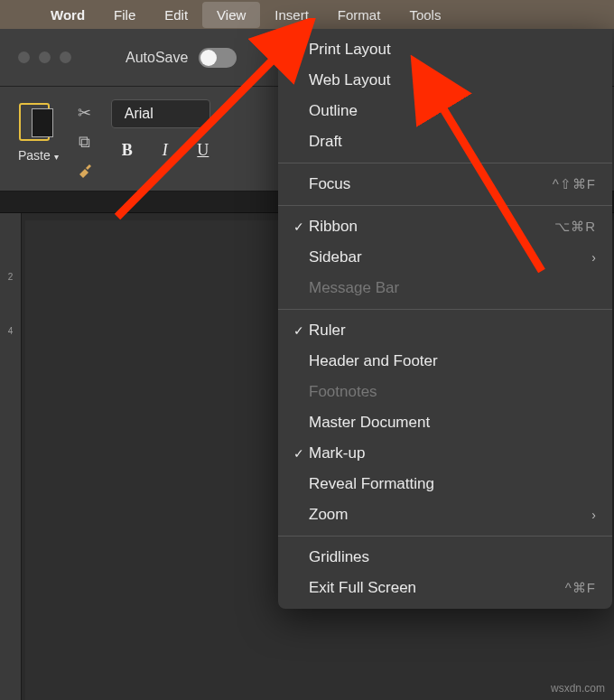  Describe the element at coordinates (38, 121) in the screenshot. I see `paste-icon` at that location.